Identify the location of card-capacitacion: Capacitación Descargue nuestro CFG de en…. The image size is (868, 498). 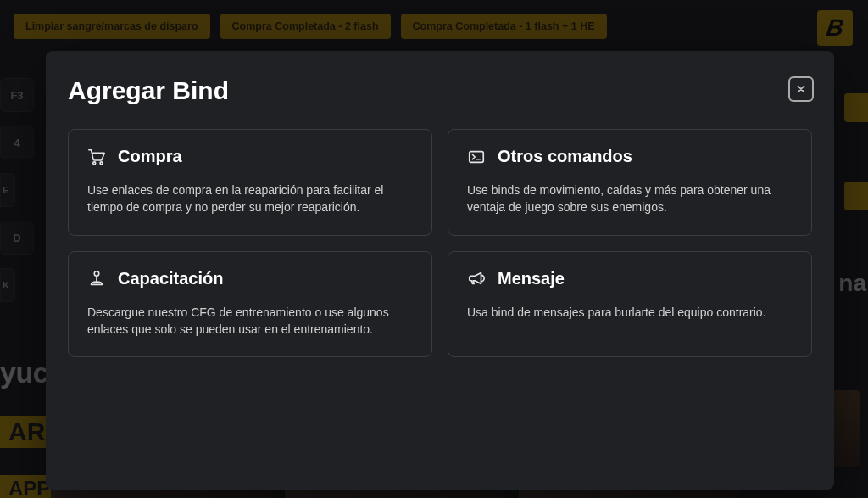
(250, 305).